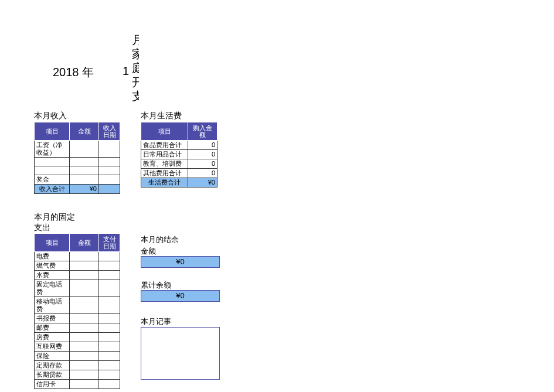 Image resolution: width=554 pixels, height=392 pixels. Describe the element at coordinates (77, 338) in the screenshot. I see `fixed-row: 房费` at that location.